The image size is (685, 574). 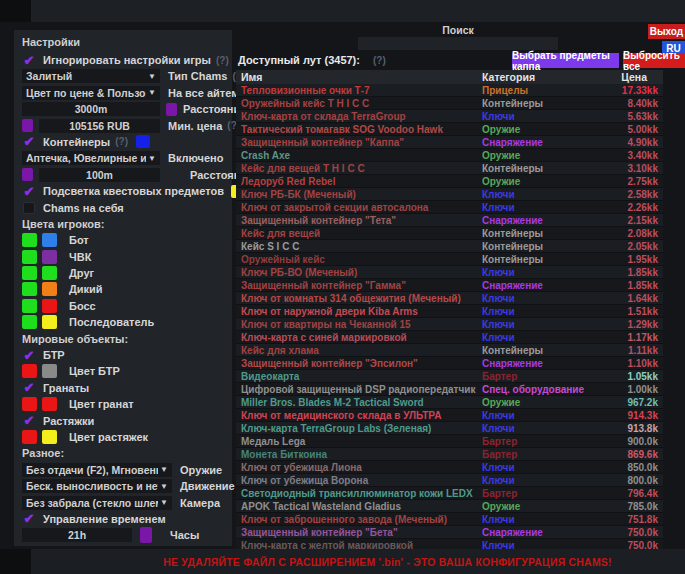 I want to click on item-category: Прицелы, so click(x=535, y=90).